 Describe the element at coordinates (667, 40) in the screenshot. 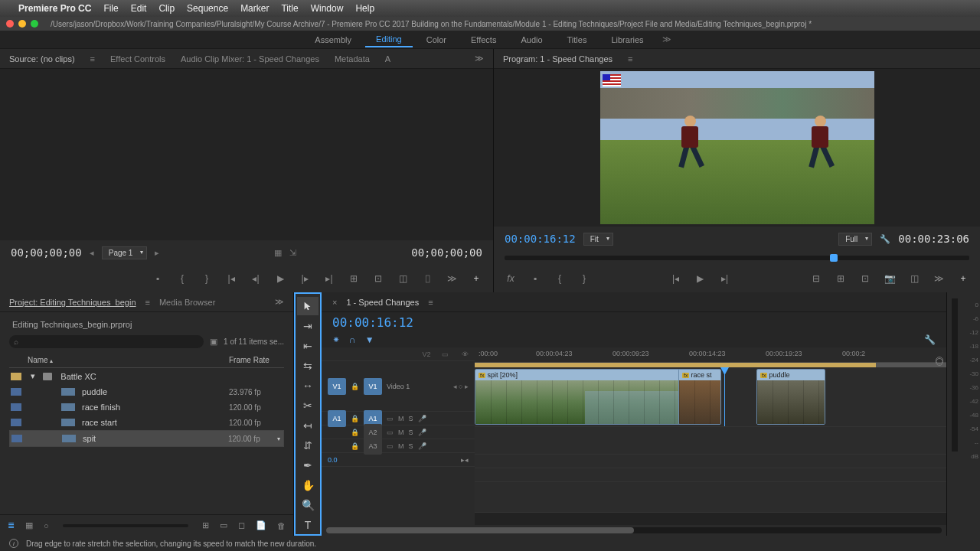

I see `ws-overflow-icon: ≫` at that location.